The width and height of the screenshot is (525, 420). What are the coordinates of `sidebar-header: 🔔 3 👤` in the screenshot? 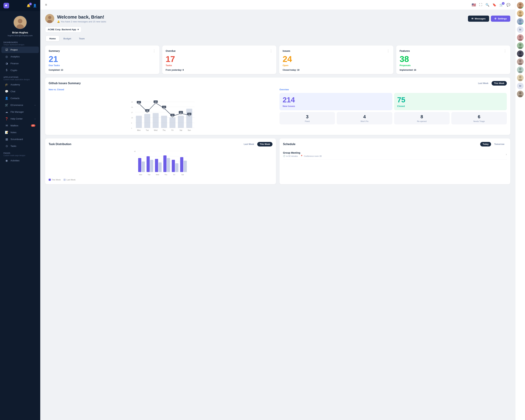 It's located at (20, 6).